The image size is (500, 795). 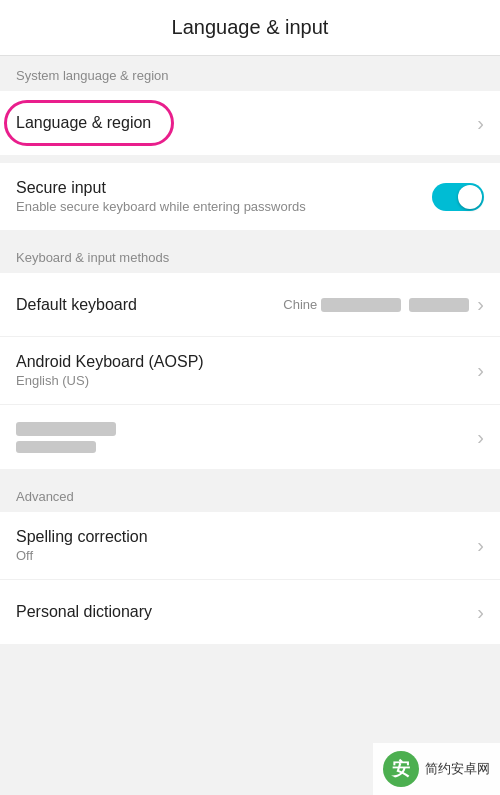 I want to click on spelling-correction-subtitle: Off, so click(x=242, y=556).